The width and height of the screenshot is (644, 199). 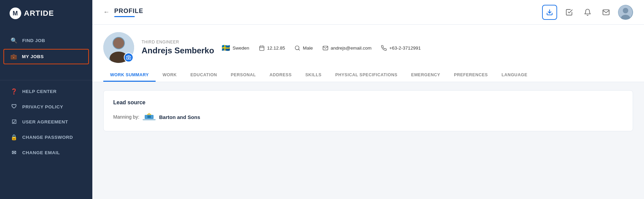 I want to click on profile-meta: 🇸🇪 Sweden 12.12.85, so click(x=321, y=48).